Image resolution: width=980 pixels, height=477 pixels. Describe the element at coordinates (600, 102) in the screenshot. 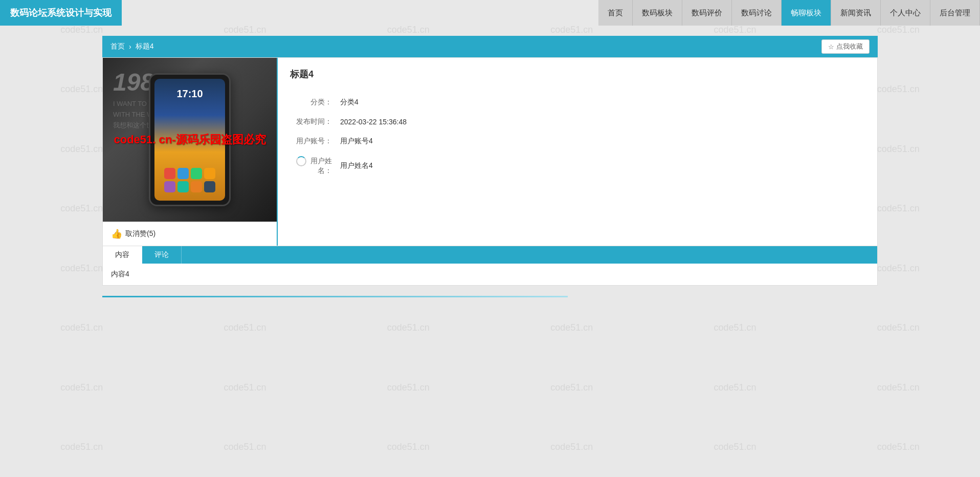

I see `category-value: 分类4` at that location.